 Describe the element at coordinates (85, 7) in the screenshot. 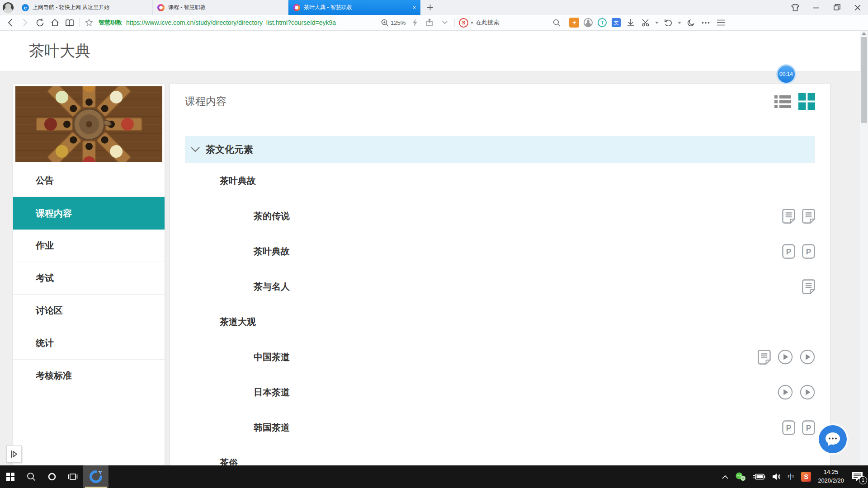

I see `browser-tab: e上网导航 - 轻快上网 从这里开始` at that location.